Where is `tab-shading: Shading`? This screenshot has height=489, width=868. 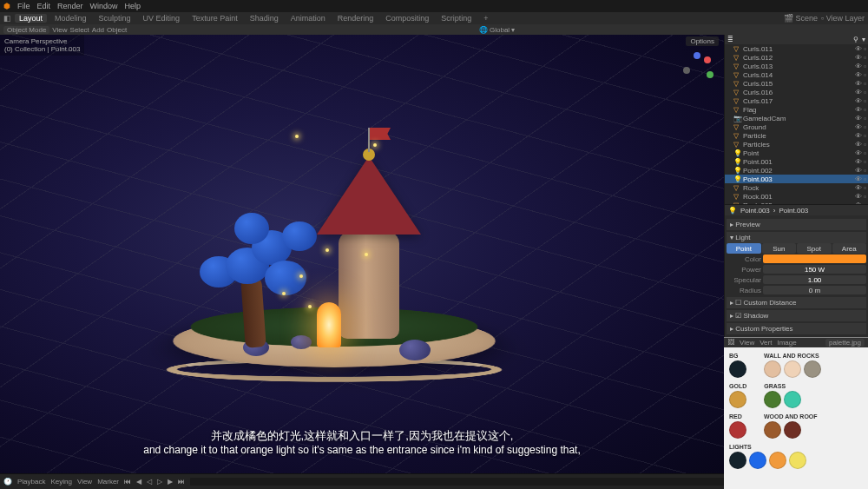
tab-shading: Shading is located at coordinates (264, 18).